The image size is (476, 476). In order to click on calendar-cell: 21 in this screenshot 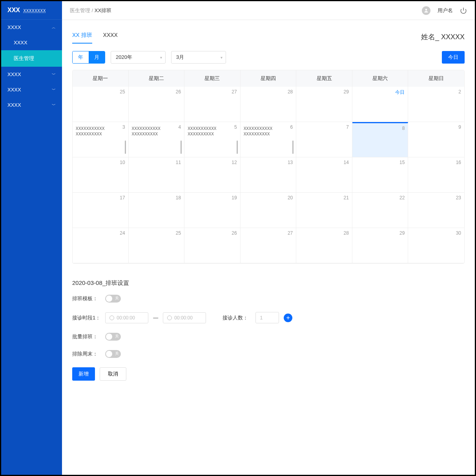, I will do `click(324, 210)`.